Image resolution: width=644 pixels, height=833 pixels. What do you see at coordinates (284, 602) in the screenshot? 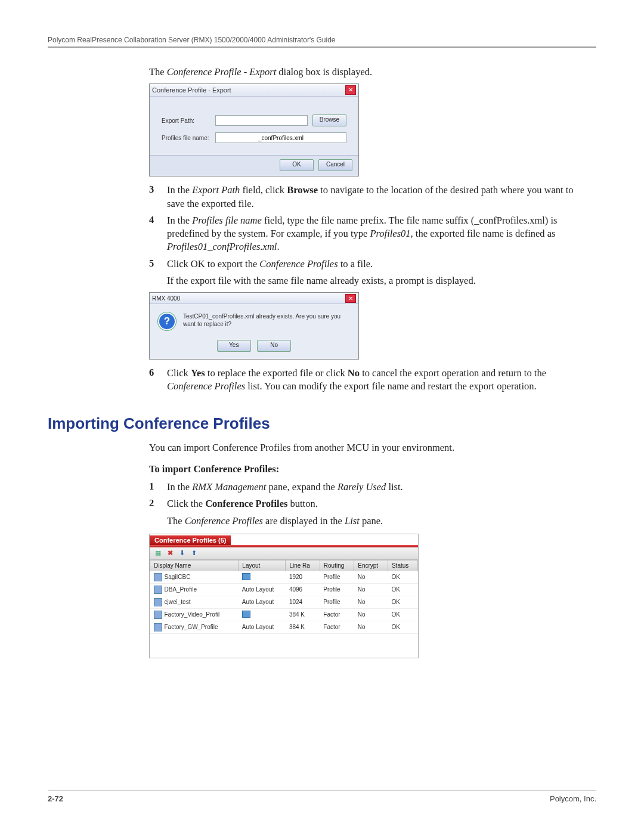
I see `table-row: cjwei_testAuto Layout1024ProfileNoOK` at bounding box center [284, 602].